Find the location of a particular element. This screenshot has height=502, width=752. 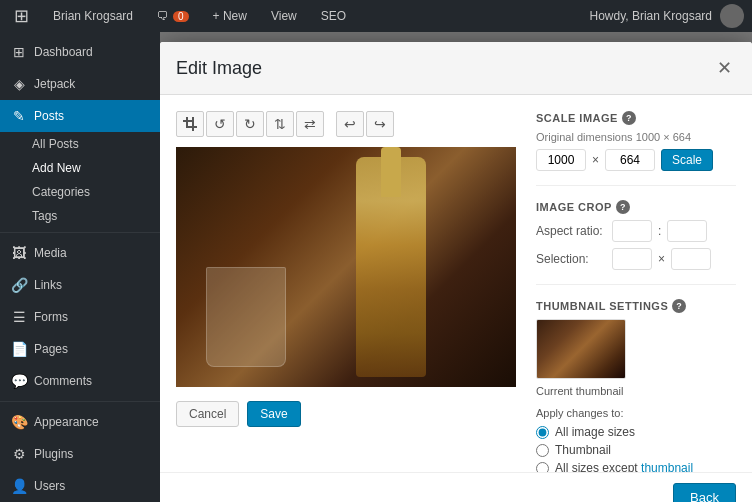

sidebar-sub-tags: Tags is located at coordinates (80, 216).